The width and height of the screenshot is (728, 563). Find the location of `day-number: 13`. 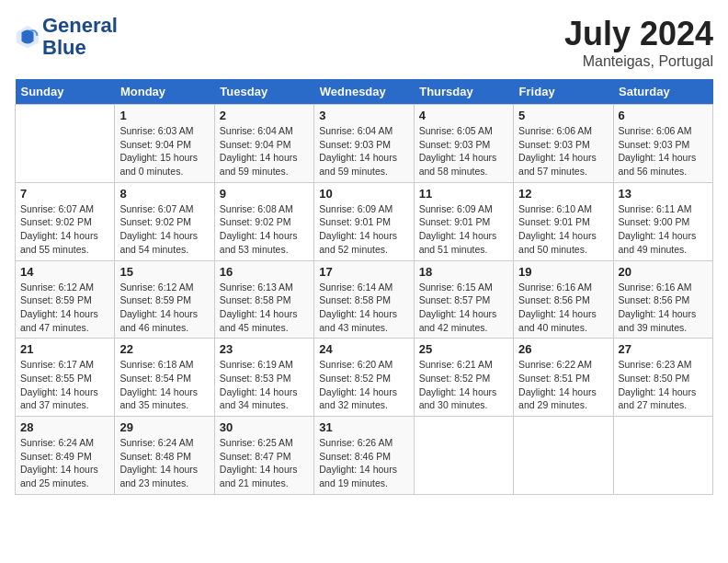

day-number: 13 is located at coordinates (664, 193).